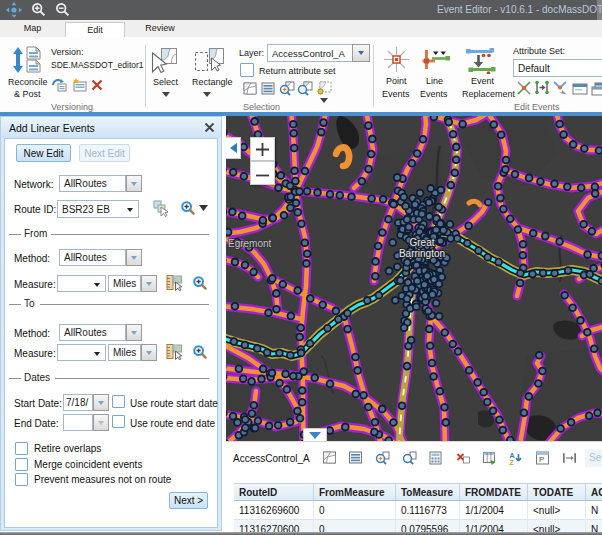 Image resolution: width=602 pixels, height=535 pixels. I want to click on svg-text: A, so click(512, 456).